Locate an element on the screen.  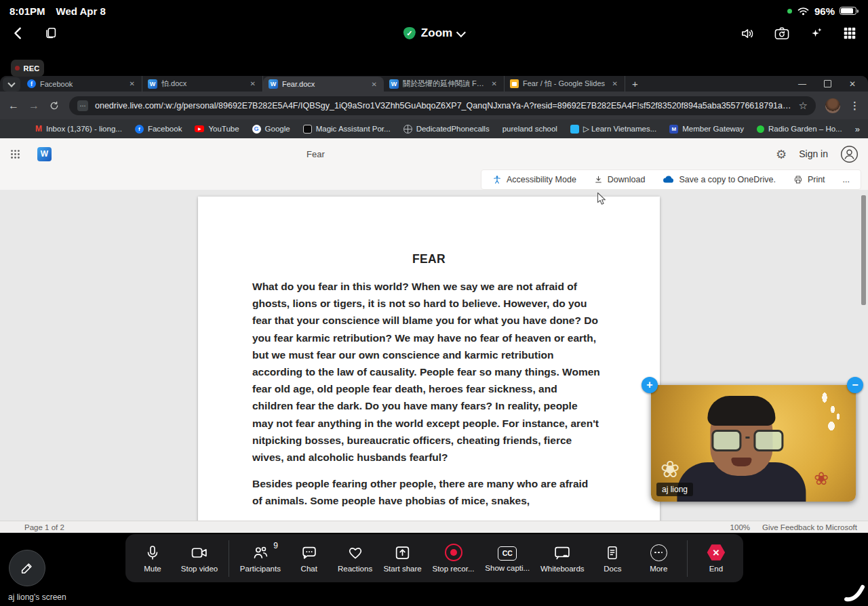
bookmark-youtube: YouTube is located at coordinates (217, 129).